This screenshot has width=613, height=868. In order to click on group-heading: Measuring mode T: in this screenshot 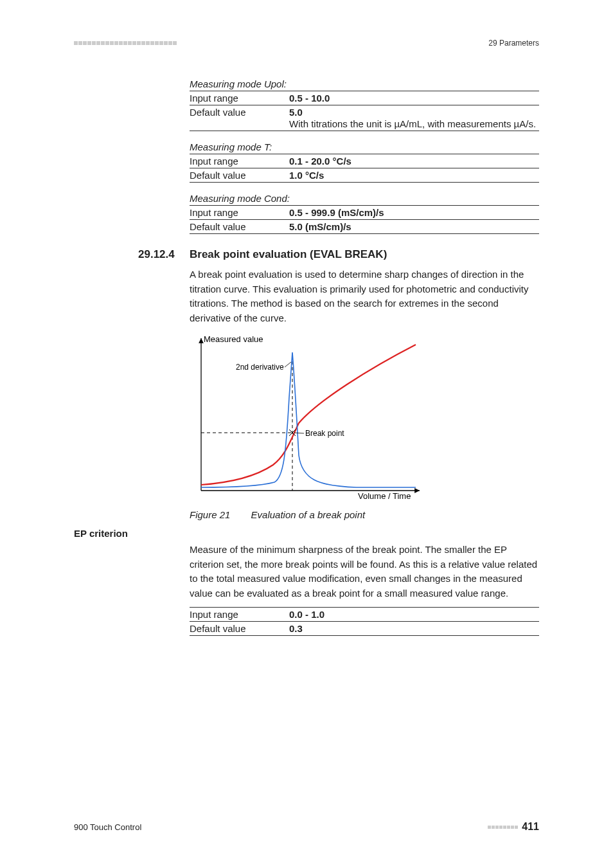, I will do `click(364, 147)`.